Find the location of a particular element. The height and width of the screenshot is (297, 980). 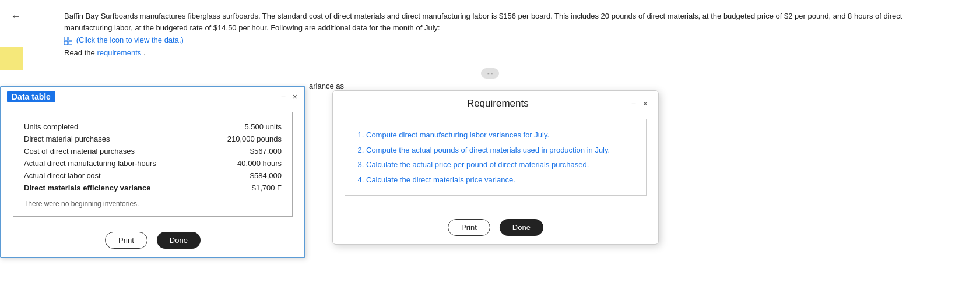

data-table-content: Units completed5,500 unitsDirect materia… is located at coordinates (153, 165).